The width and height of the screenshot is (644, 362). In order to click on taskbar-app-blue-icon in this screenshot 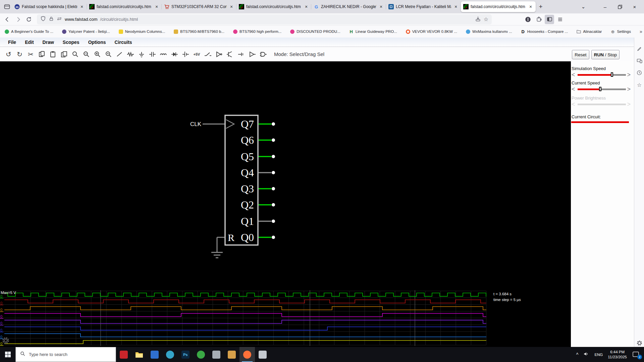, I will do `click(155, 355)`.